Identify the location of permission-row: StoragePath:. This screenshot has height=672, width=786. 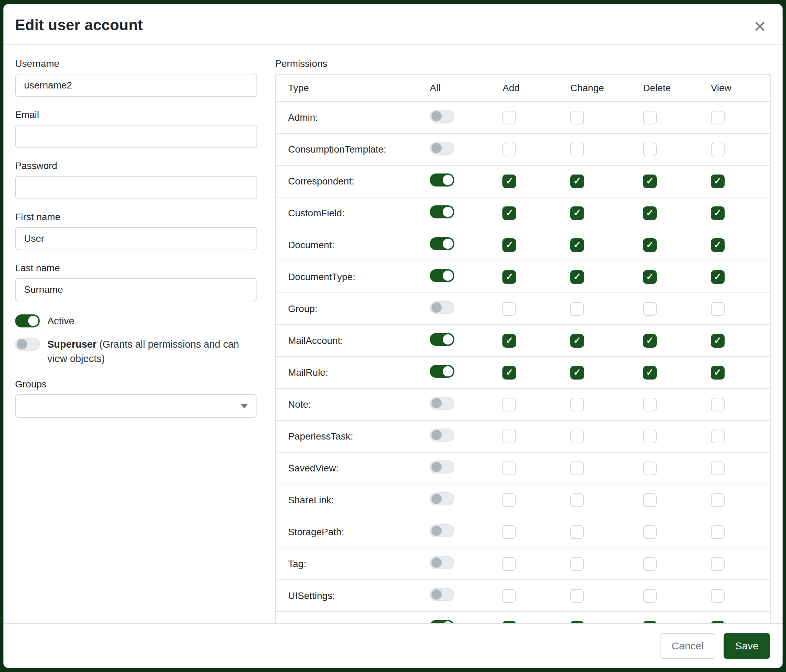
(523, 532).